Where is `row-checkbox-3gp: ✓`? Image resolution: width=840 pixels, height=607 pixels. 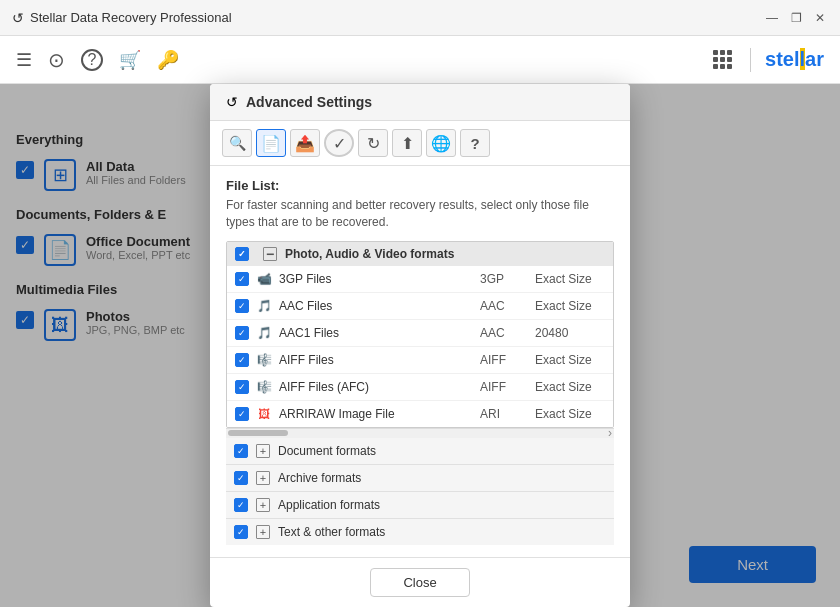
row-checkbox-3gp: ✓ is located at coordinates (242, 279).